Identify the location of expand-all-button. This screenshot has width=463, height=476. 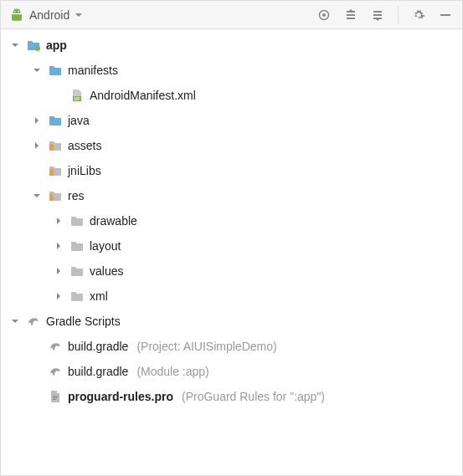
(351, 15).